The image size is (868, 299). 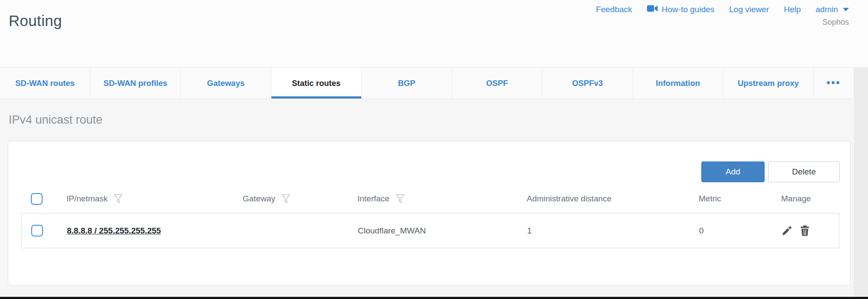 What do you see at coordinates (442, 231) in the screenshot?
I see `route-interface-cell: Cloudflare_MWAN` at bounding box center [442, 231].